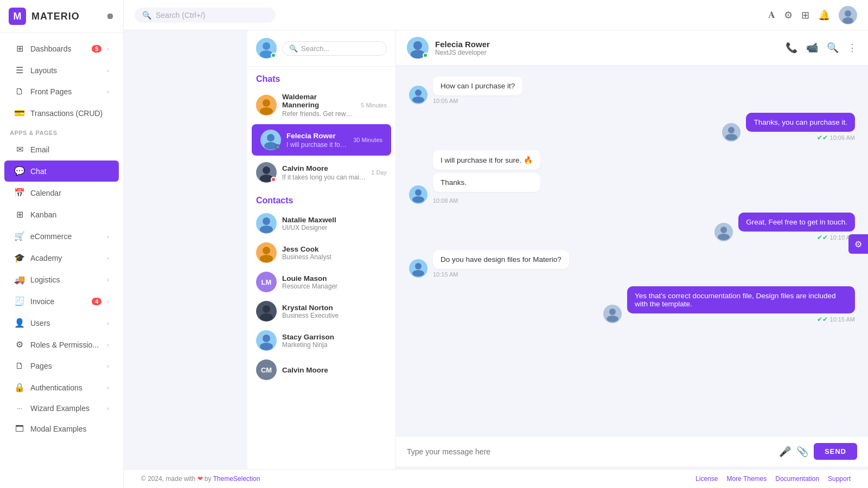  I want to click on sidebar-item-email: ✉Email, so click(62, 150).